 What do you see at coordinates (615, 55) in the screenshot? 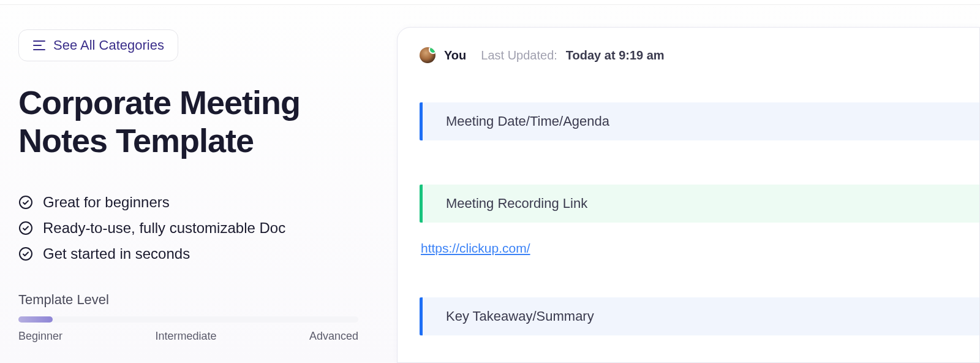
I see `last-updated-value: Today at 9:19 am` at bounding box center [615, 55].